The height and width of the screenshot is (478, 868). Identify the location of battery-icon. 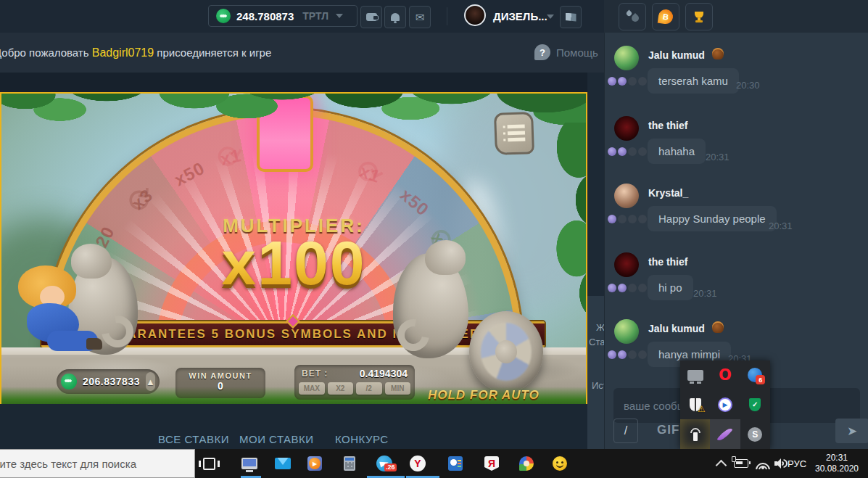
(741, 463).